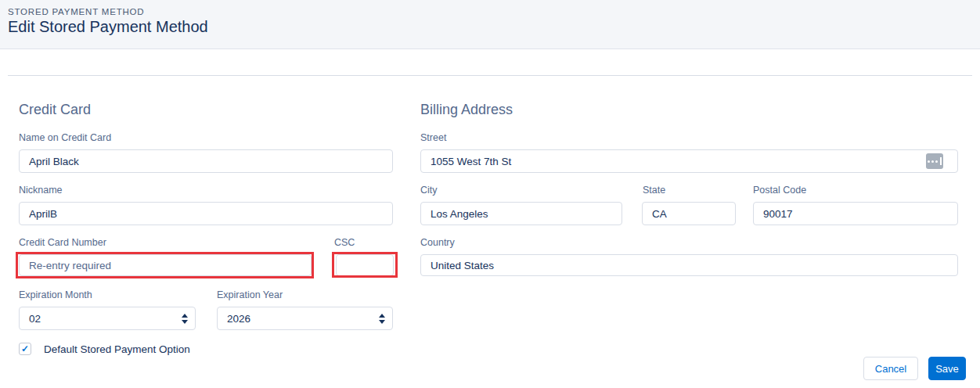  What do you see at coordinates (34, 319) in the screenshot?
I see `expiration-month-value: 02` at bounding box center [34, 319].